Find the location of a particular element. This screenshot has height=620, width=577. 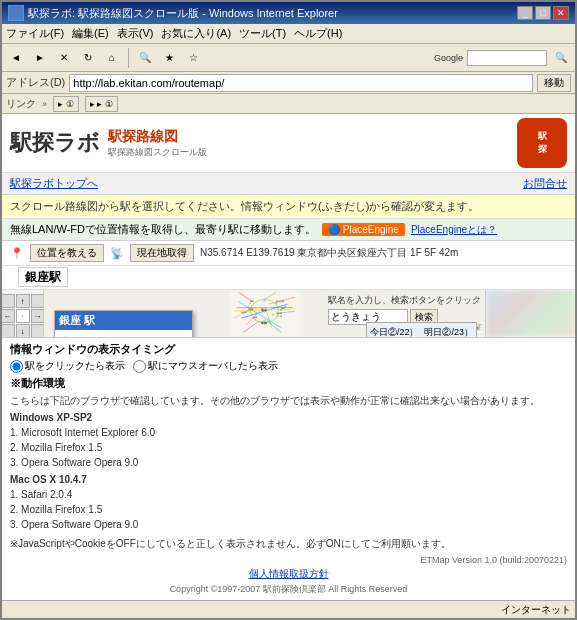

dir-northwest is located at coordinates (8, 301).